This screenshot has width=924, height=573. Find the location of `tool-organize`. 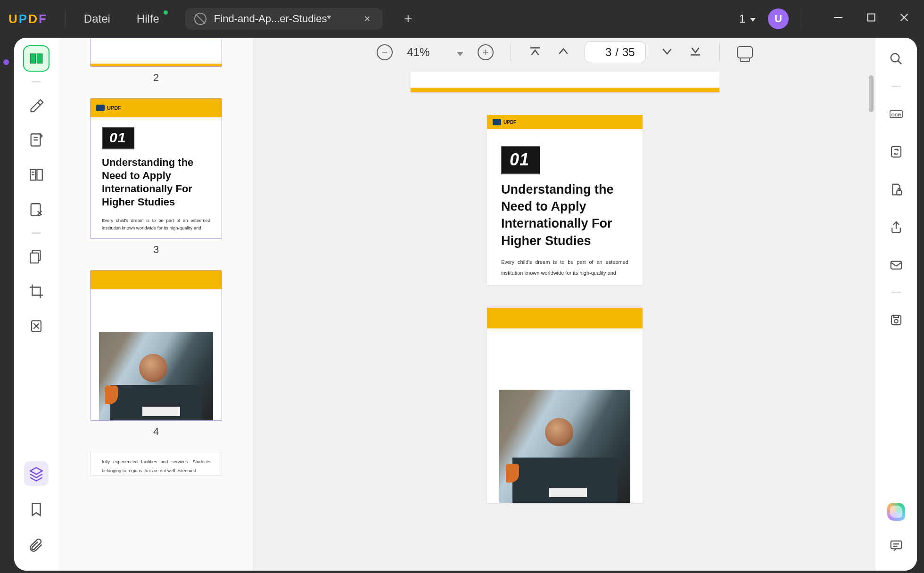

tool-organize is located at coordinates (36, 256).